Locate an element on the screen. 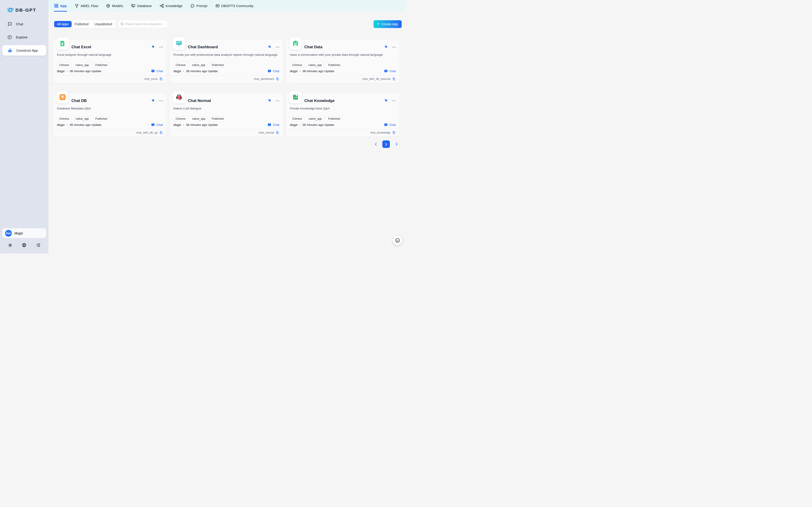  app-card-title: Chat Data is located at coordinates (313, 47).